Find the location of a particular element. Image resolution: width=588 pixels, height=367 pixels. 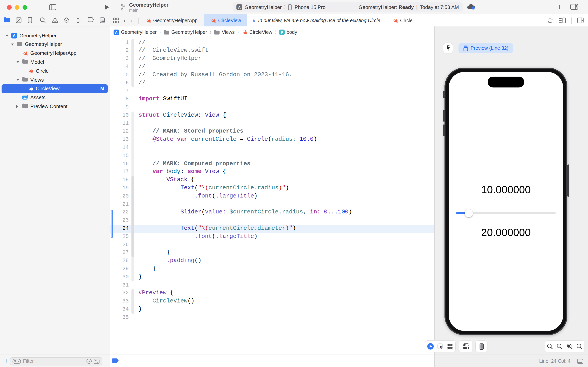

code-line-24: Text("\(currentCircle.diameter)") is located at coordinates (217, 229).